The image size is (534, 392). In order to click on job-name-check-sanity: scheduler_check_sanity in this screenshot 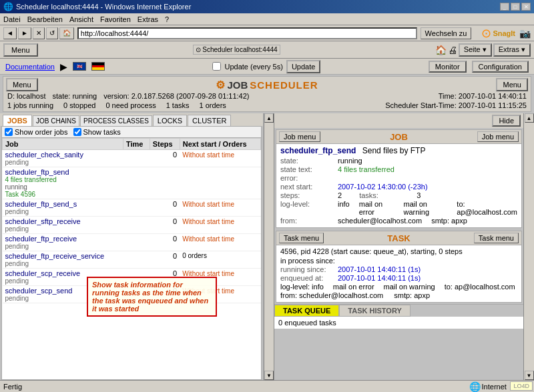, I will do `click(63, 155)`.